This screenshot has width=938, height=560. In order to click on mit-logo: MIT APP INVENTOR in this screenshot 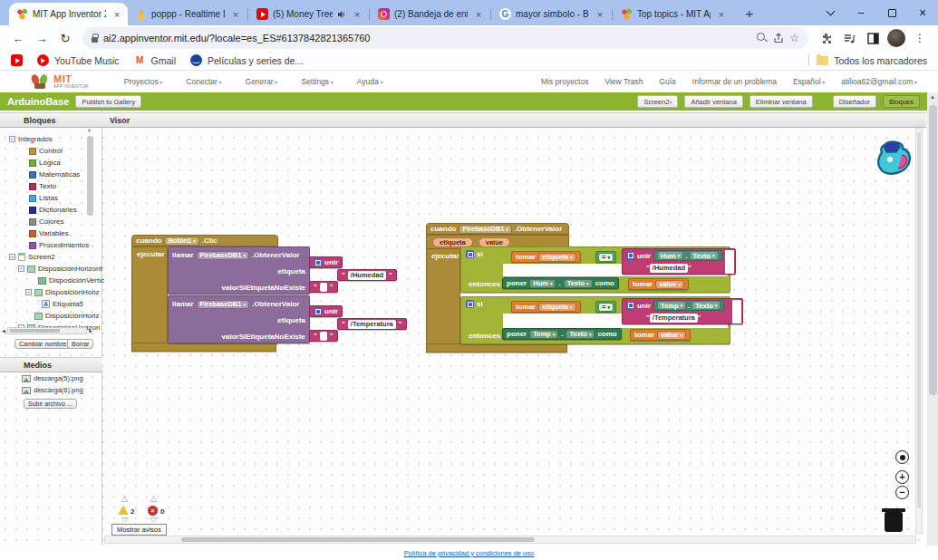, I will do `click(60, 82)`.